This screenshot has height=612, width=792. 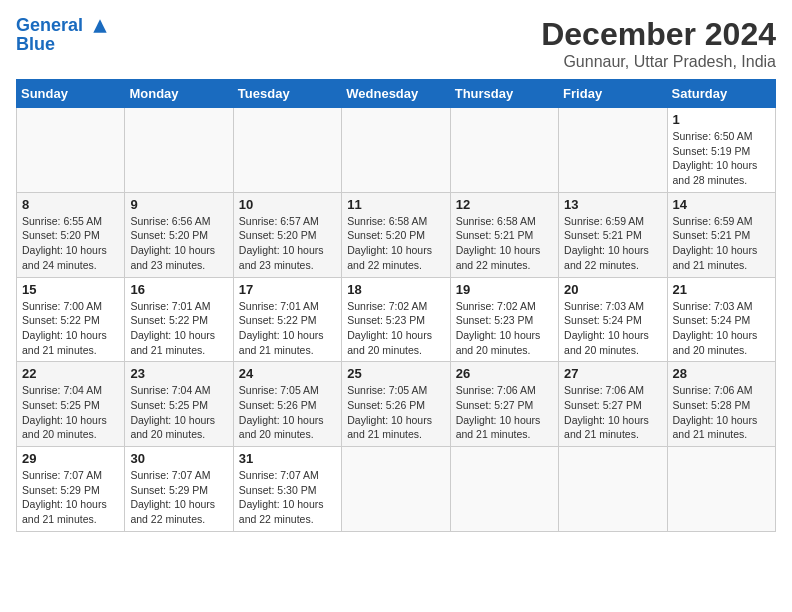 What do you see at coordinates (612, 204) in the screenshot?
I see `day-number: 13` at bounding box center [612, 204].